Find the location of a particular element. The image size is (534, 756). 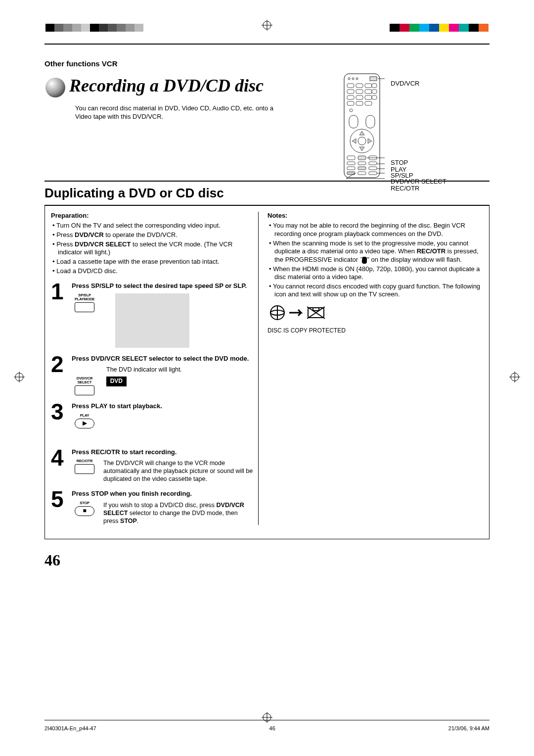

prep-item: Load a DVD/CD disc. is located at coordinates (155, 271).